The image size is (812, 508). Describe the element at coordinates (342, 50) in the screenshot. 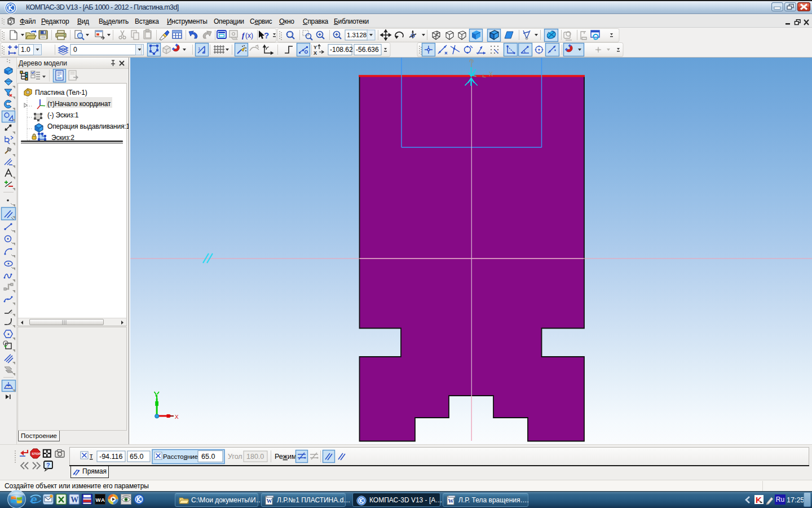

I see `svg-text: -108.62` at that location.